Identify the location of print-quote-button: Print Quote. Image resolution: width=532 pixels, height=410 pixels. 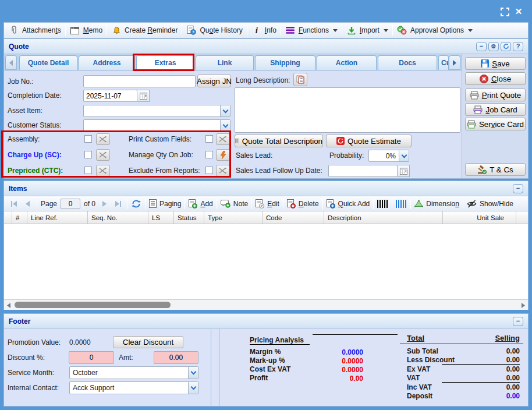
(495, 95).